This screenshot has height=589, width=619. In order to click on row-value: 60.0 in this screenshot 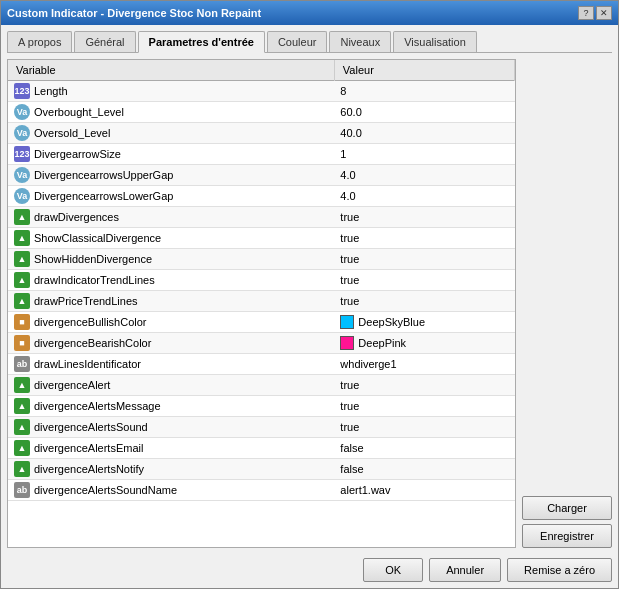, I will do `click(350, 112)`.